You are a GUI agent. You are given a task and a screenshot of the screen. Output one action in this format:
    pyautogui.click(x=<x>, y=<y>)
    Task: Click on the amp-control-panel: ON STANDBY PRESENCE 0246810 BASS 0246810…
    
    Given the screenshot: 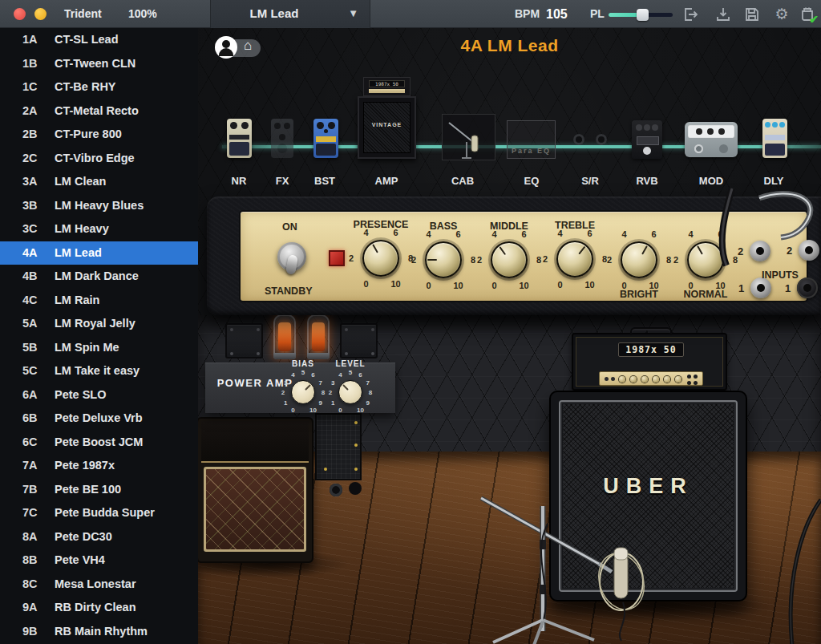 What is the action you would take?
    pyautogui.click(x=524, y=257)
    